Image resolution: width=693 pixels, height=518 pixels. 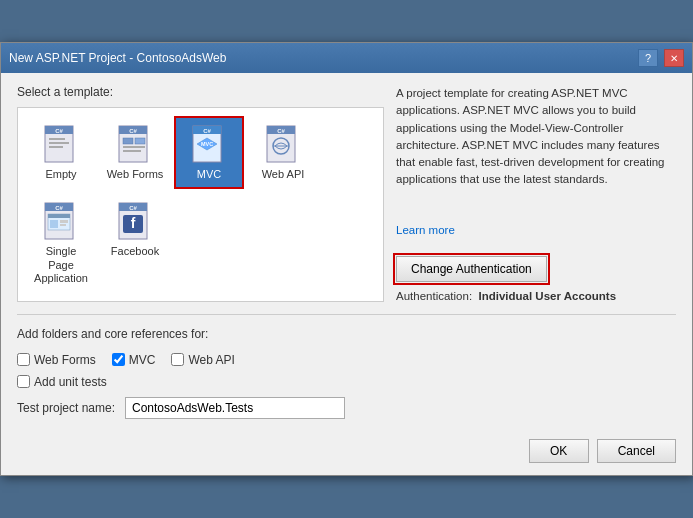 What do you see at coordinates (536, 230) in the screenshot?
I see `learn-more-link: Learn more` at bounding box center [536, 230].